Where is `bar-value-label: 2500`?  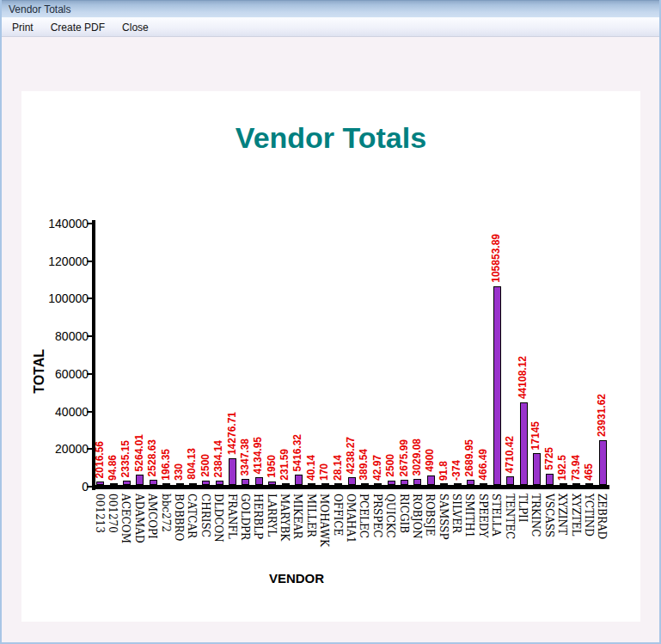
bar-value-label: 2500 is located at coordinates (205, 466).